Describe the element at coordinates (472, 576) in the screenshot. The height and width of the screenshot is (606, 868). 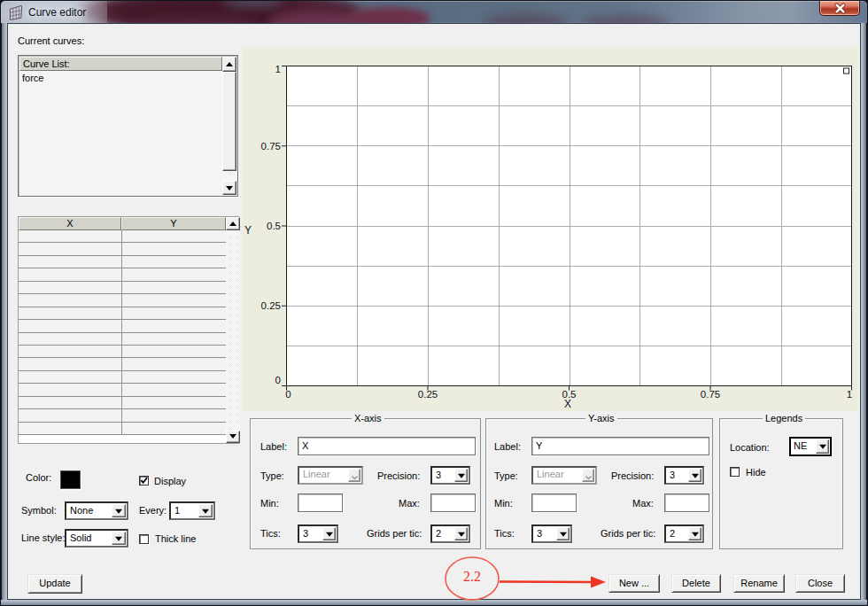
I see `svg-text: 2.2` at that location.